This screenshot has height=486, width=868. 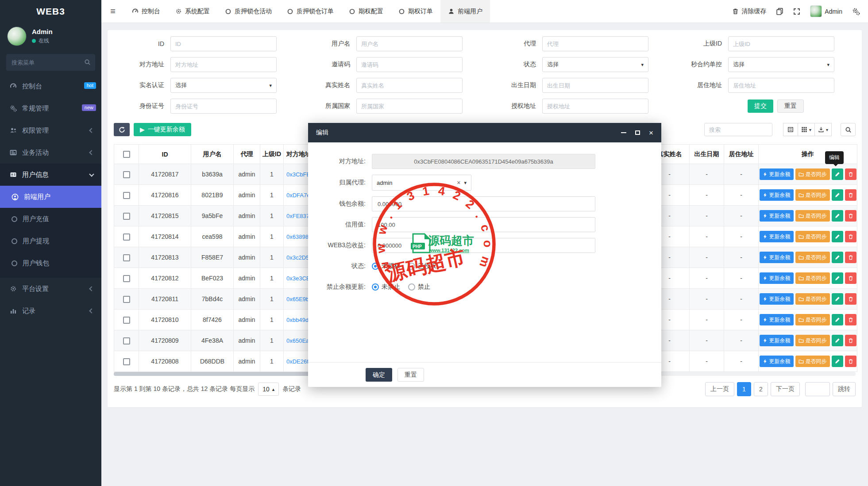 I want to click on radio-forbidden: 禁止, so click(x=419, y=287).